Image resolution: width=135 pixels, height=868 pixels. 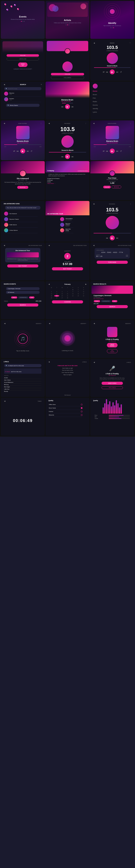 I want to click on repeat-btn: ↺, so click(x=121, y=72).